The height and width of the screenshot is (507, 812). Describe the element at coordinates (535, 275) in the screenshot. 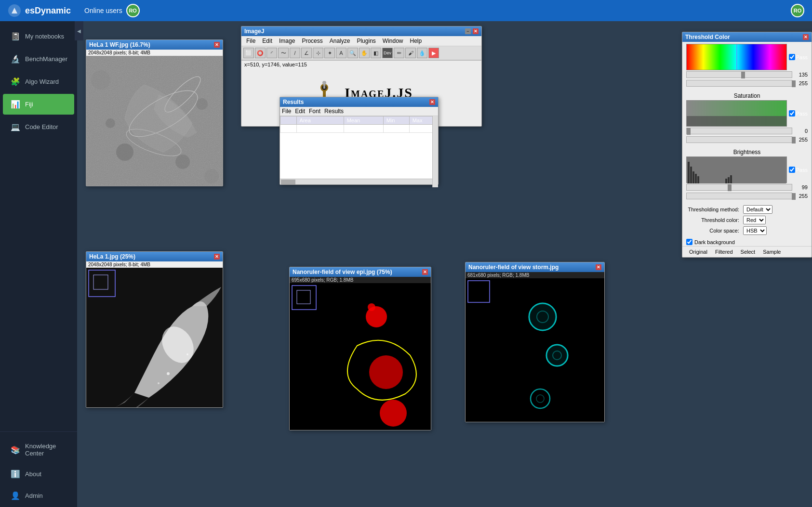

I see `nano-storm-info: 681x680 pixels; RGB; 1.8MB` at that location.